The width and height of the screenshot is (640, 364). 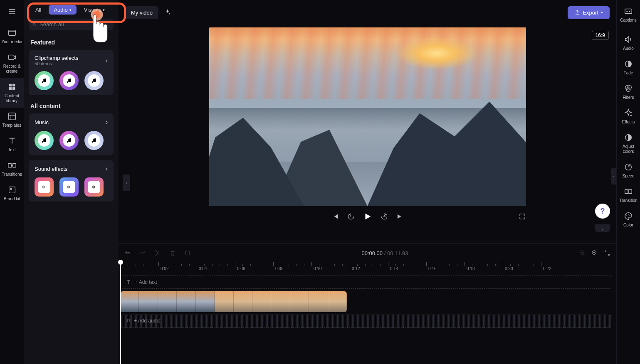 I want to click on playhead, so click(x=121, y=312).